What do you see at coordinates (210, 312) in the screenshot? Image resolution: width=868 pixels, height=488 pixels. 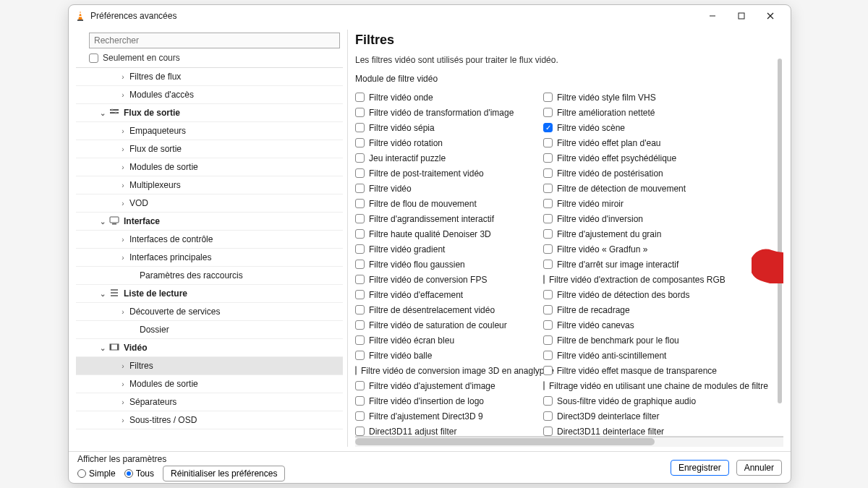 I see `tree-row: ›Découverte de services` at bounding box center [210, 312].